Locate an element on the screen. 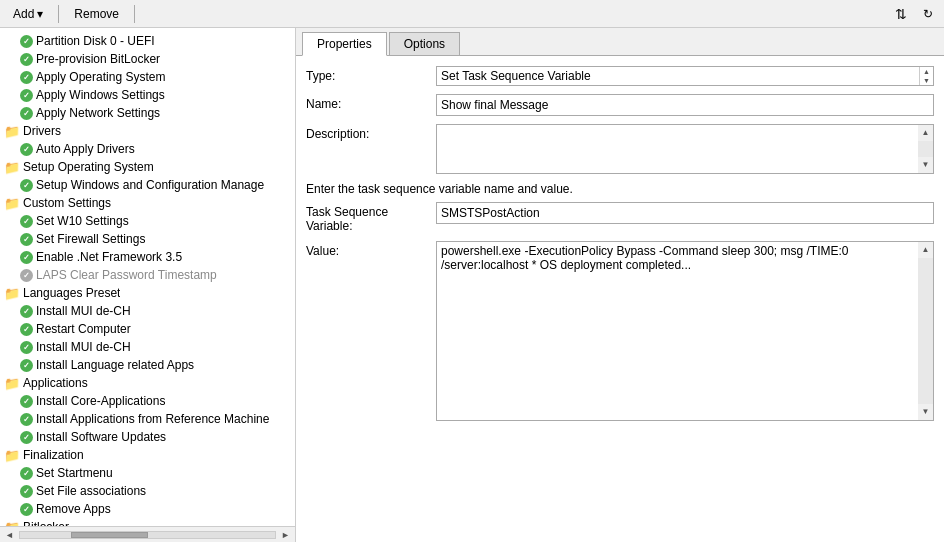 The image size is (944, 542). tree-item-set-startmenu: ✓Set Startmenu is located at coordinates (148, 473).